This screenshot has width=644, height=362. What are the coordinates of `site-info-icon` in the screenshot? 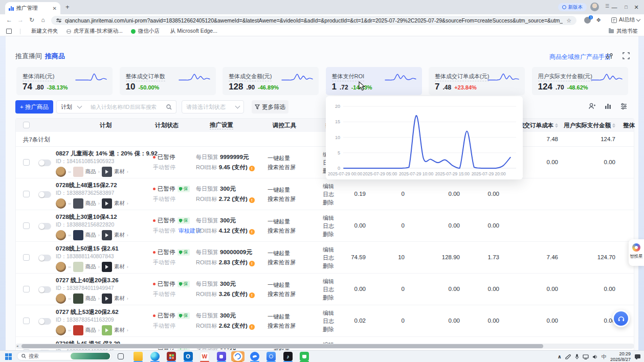 It's located at (59, 20).